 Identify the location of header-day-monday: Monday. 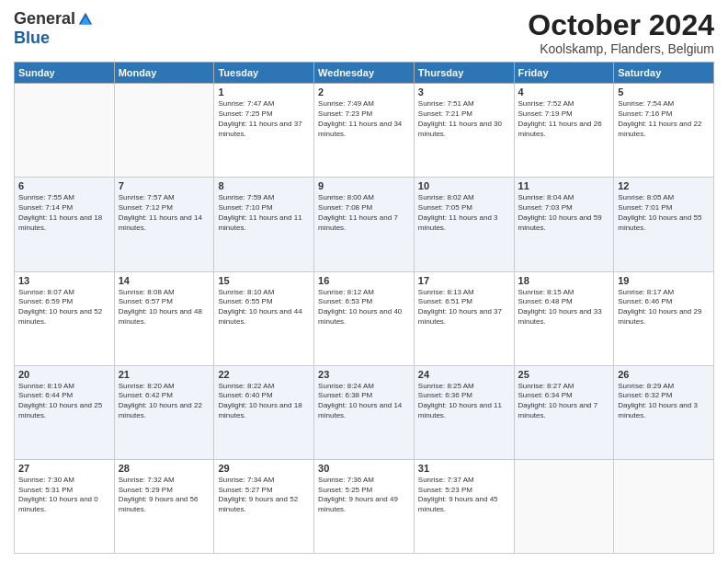
(164, 74).